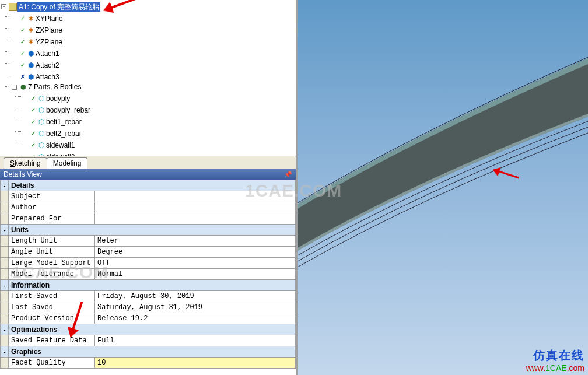 The width and height of the screenshot is (588, 375). I want to click on tree-item: Attach1, so click(48, 54).